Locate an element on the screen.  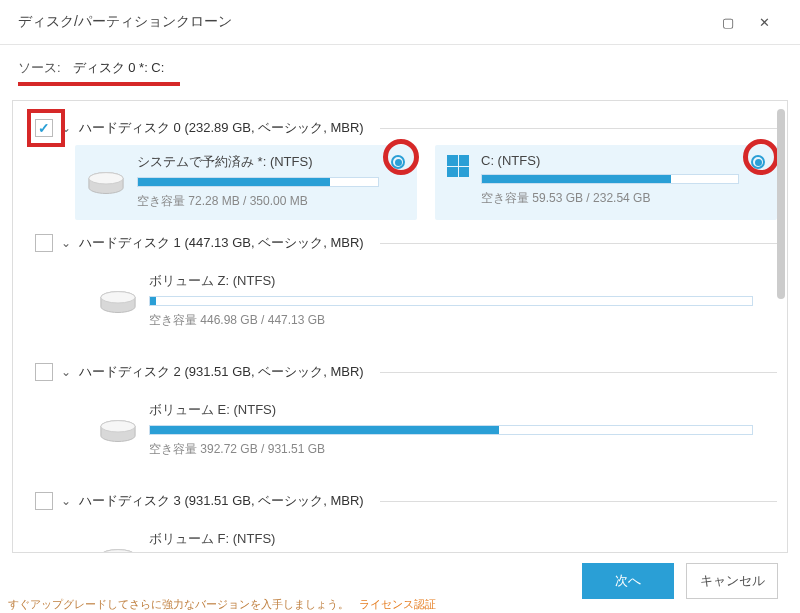
partition-name: ボリューム E: (NTFS) is located at coordinates (451, 410).